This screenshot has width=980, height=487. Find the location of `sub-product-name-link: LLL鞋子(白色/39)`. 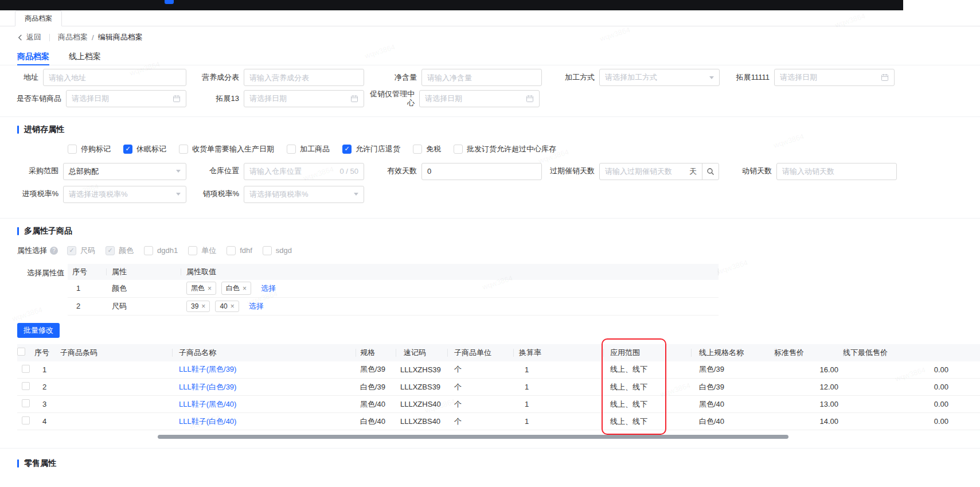

sub-product-name-link: LLL鞋子(白色/39) is located at coordinates (208, 387).